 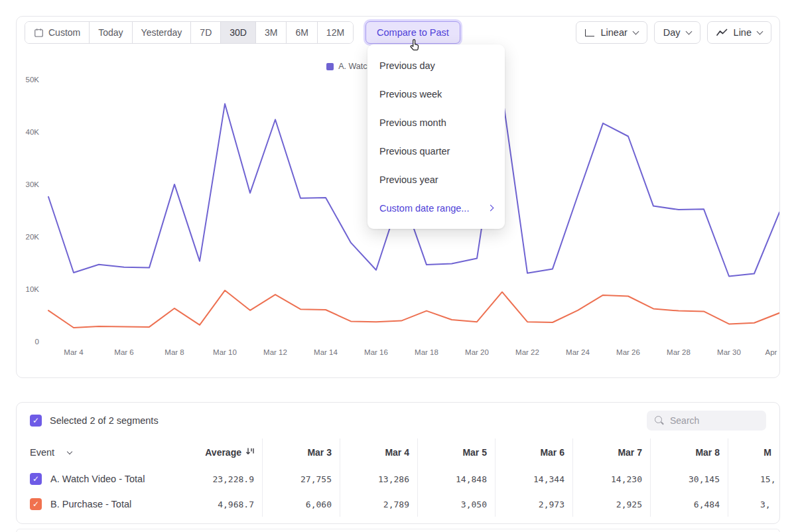 What do you see at coordinates (612, 33) in the screenshot?
I see `scale-select-button: Linear` at bounding box center [612, 33].